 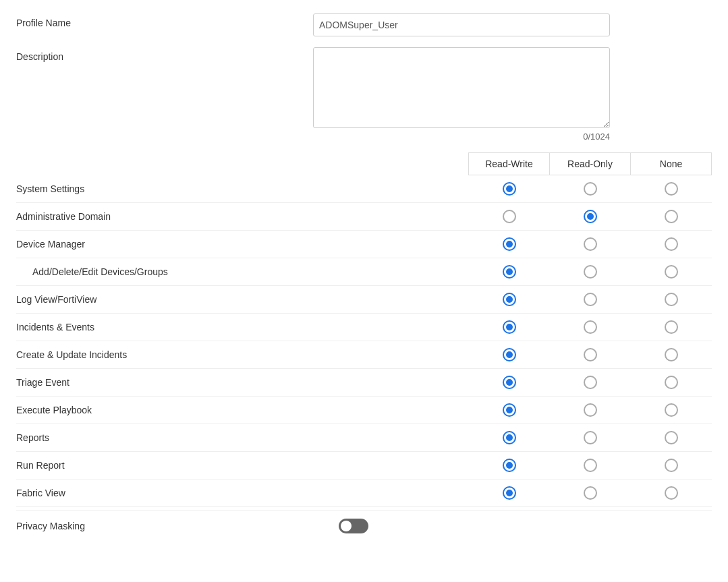 I want to click on permission-label: Fabric View, so click(x=243, y=494).